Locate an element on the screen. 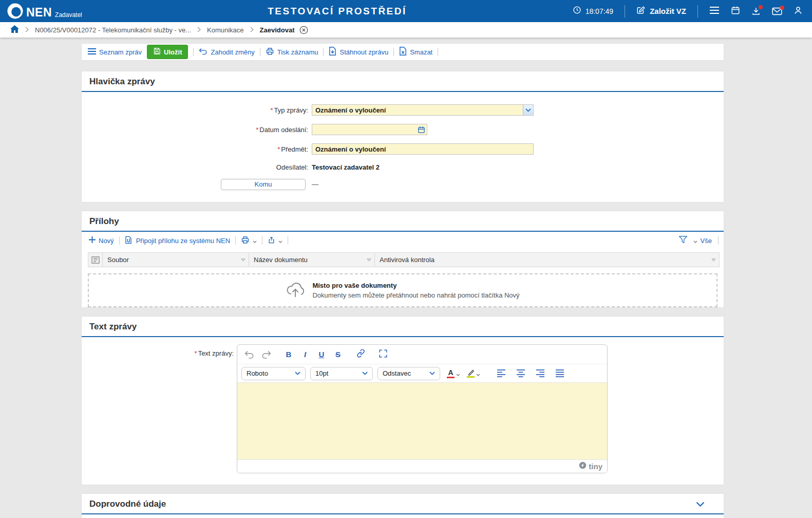  font-family-value: Roboto is located at coordinates (257, 373).